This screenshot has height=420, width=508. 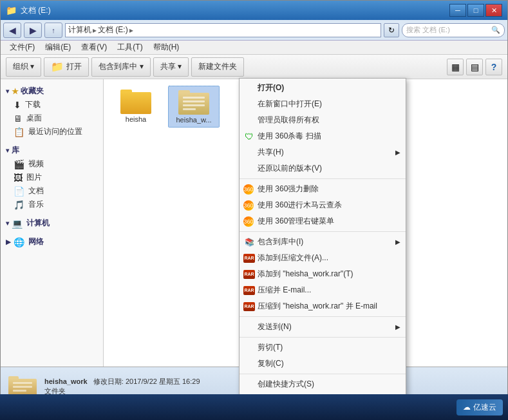 I want to click on refresh-button: ↻, so click(x=391, y=30).